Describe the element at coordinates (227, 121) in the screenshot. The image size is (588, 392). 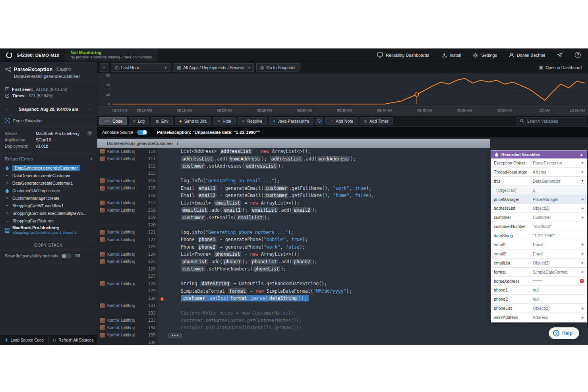
I see `tab-label: Hide` at that location.